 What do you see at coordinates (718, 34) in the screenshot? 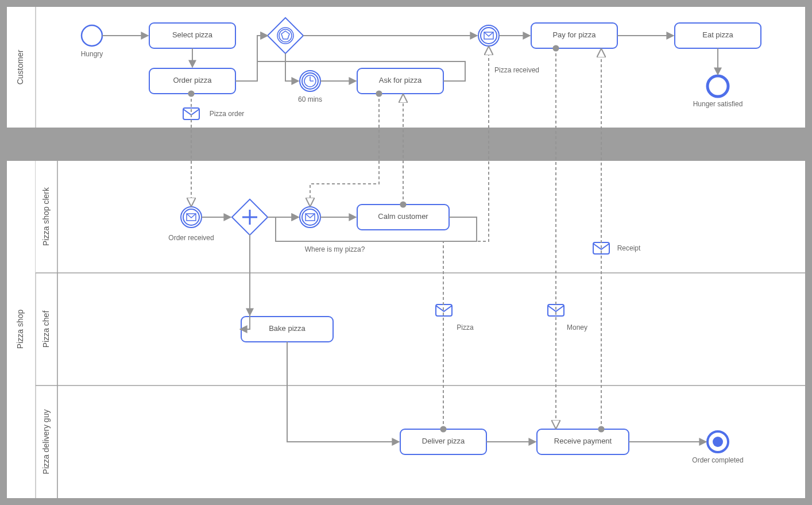
I see `task-eat-pizza-label: Eat pizza` at bounding box center [718, 34].